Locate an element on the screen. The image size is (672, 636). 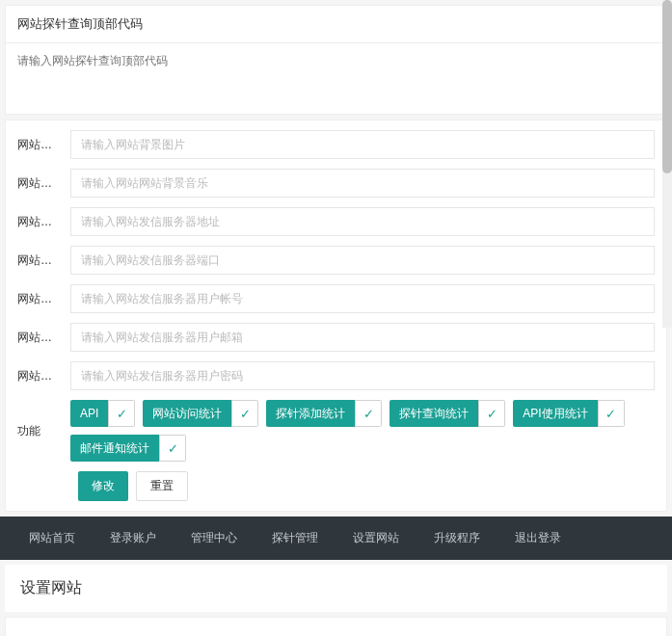
feature-checkbox: API ✓ is located at coordinates (102, 413).